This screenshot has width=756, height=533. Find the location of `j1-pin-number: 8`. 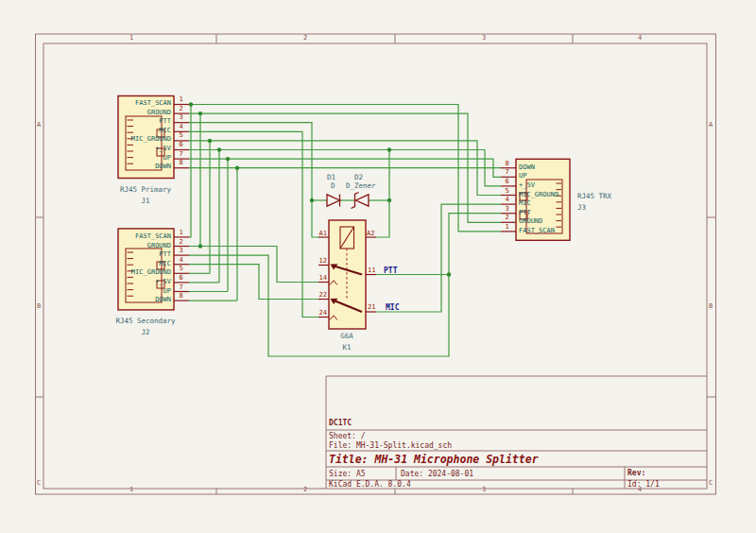

j1-pin-number: 8 is located at coordinates (181, 163).